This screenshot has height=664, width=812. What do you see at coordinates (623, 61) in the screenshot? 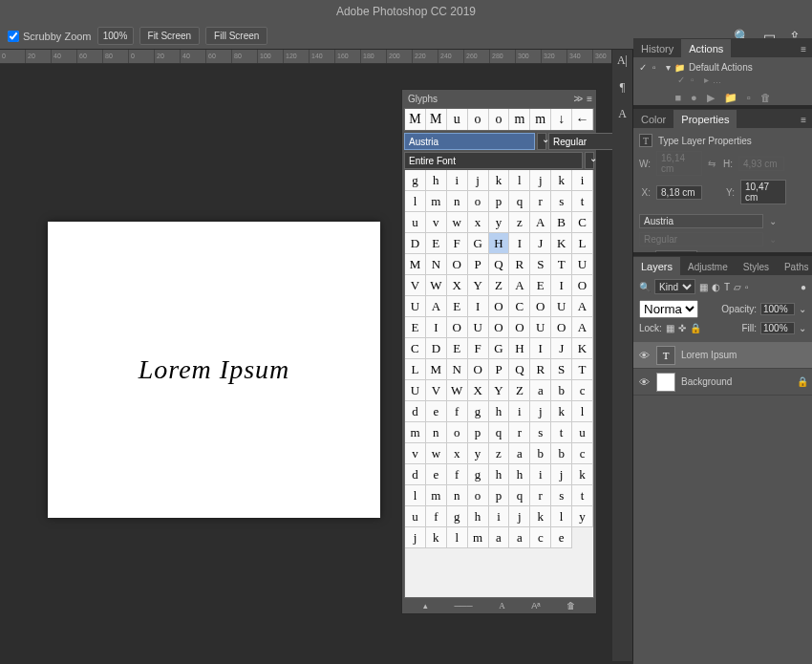
I see `character-panel-icon: A|` at bounding box center [623, 61].